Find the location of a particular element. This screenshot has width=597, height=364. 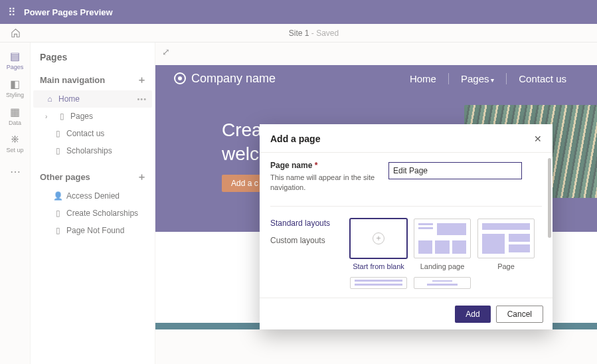

close-icon: ✕ is located at coordinates (538, 139).